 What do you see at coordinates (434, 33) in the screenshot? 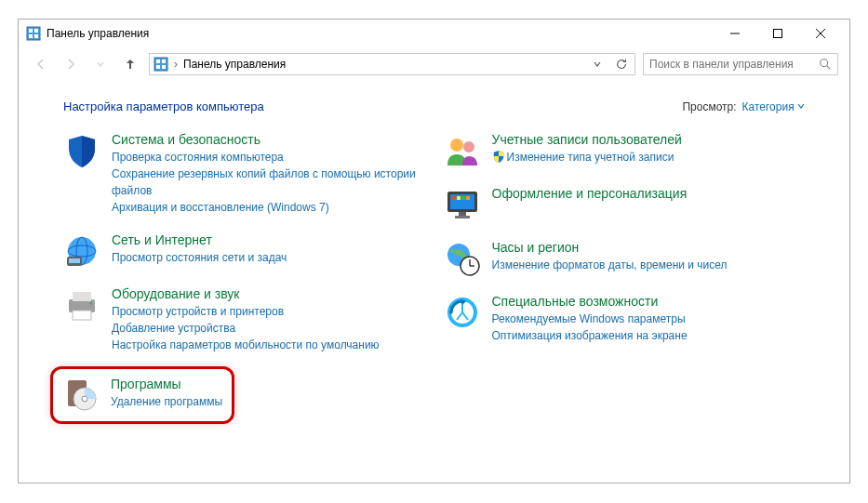
I see `titlebar: Панель управления` at bounding box center [434, 33].